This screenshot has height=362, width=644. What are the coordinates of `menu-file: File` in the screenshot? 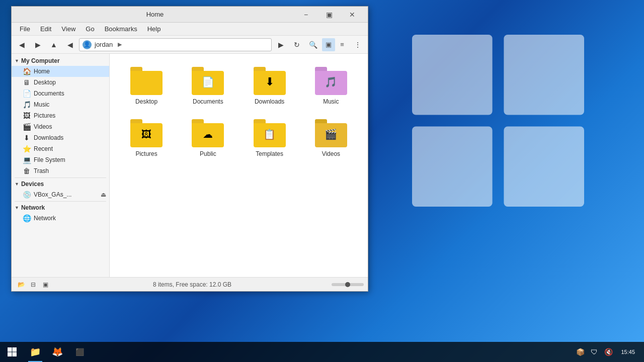 It's located at (25, 29).